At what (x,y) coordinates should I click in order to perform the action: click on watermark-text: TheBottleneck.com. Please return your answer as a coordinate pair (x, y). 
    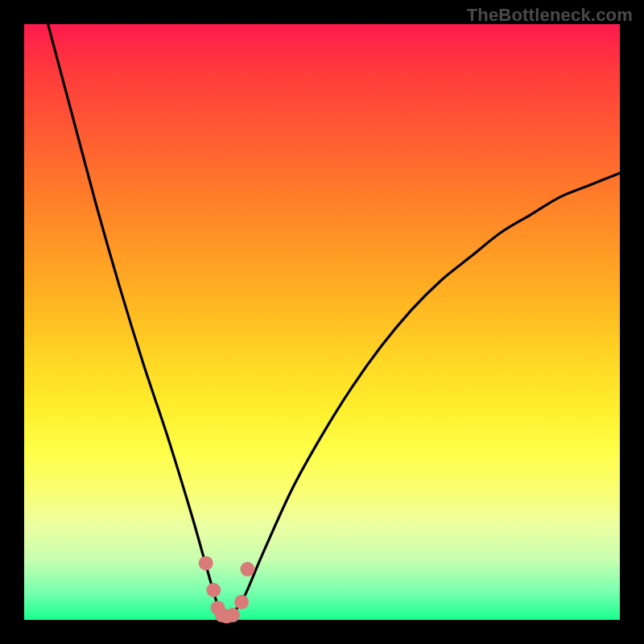
    Looking at the image, I should click on (550, 15).